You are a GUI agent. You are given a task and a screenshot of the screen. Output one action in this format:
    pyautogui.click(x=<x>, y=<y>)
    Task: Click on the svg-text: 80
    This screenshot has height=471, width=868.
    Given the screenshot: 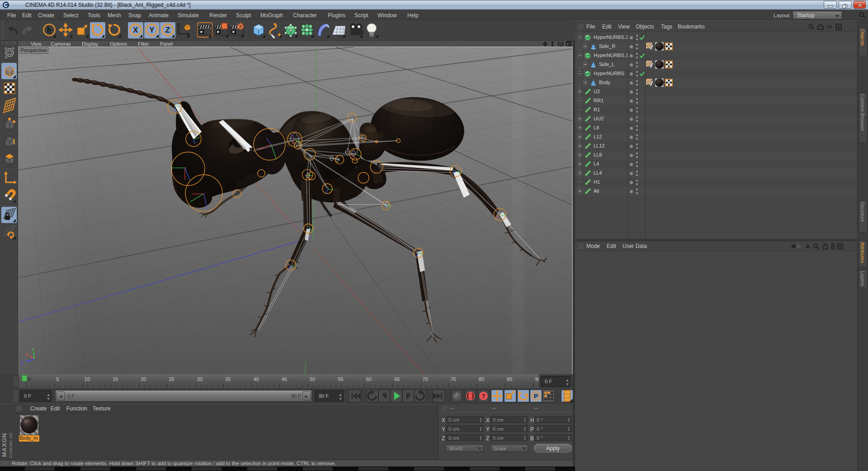 What is the action you would take?
    pyautogui.click(x=481, y=379)
    